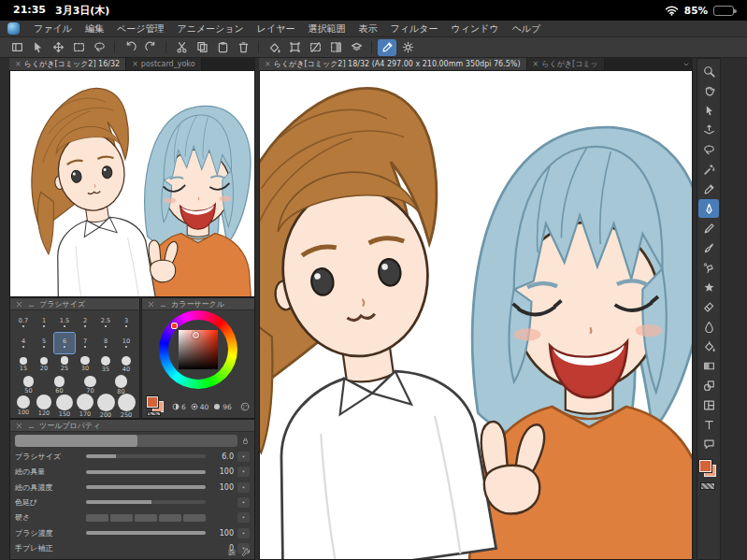 This screenshot has height=560, width=747. I want to click on menu-item-3: アニメーション, so click(209, 29).